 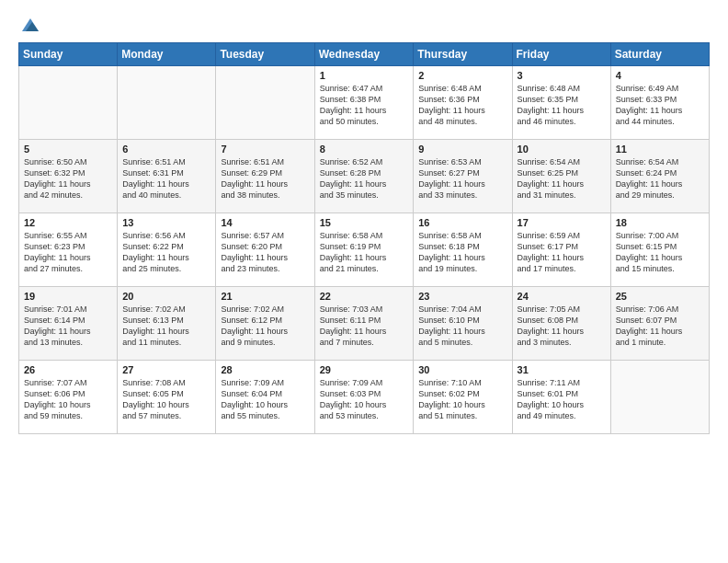 What do you see at coordinates (660, 75) in the screenshot?
I see `day-number: 4` at bounding box center [660, 75].